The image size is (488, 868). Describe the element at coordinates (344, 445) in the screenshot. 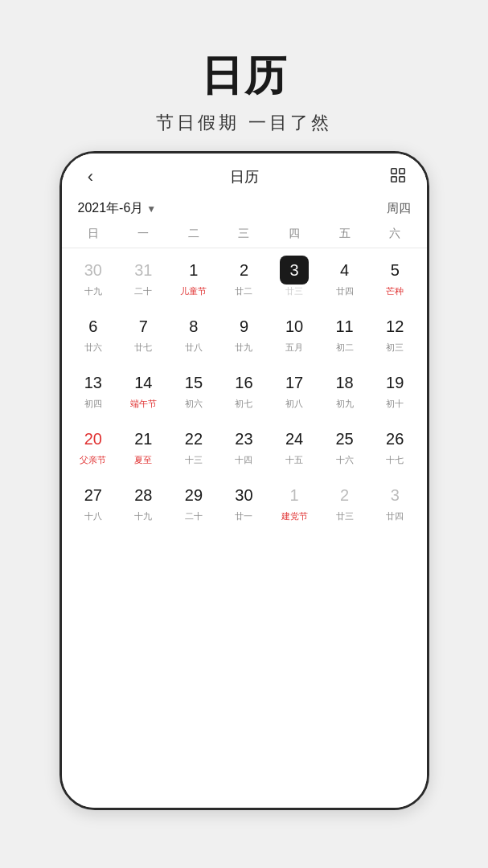

I see `calendar-day: 25十六` at that location.